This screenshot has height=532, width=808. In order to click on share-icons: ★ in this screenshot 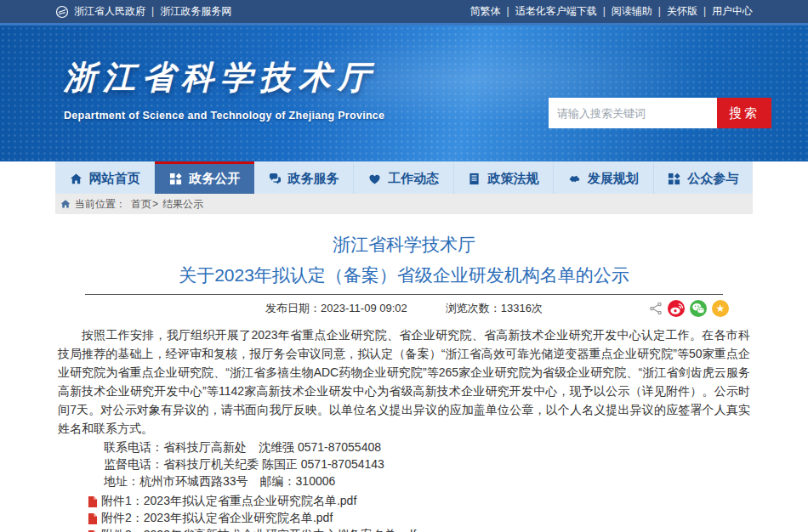, I will do `click(689, 308)`.